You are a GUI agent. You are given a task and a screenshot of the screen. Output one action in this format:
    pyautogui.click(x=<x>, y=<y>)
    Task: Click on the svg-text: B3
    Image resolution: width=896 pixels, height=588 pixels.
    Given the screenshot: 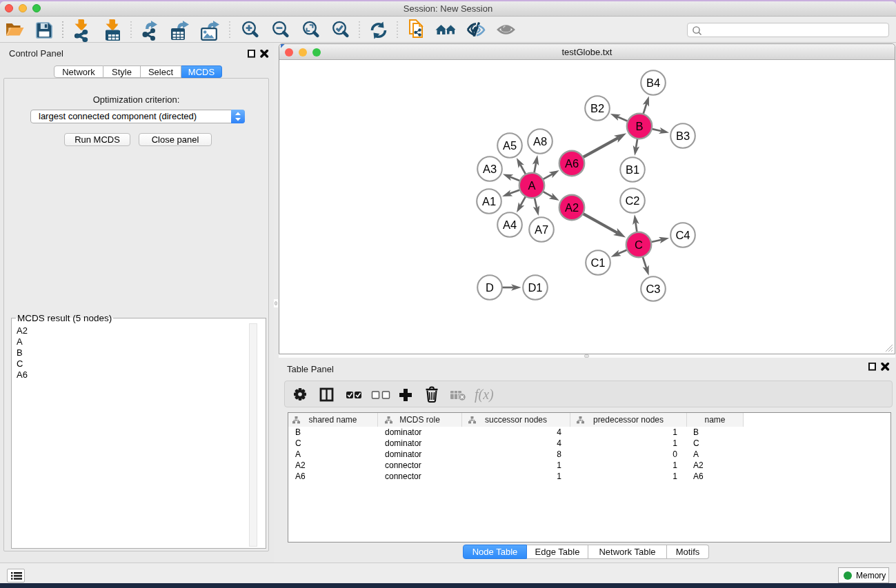 What is the action you would take?
    pyautogui.click(x=683, y=136)
    